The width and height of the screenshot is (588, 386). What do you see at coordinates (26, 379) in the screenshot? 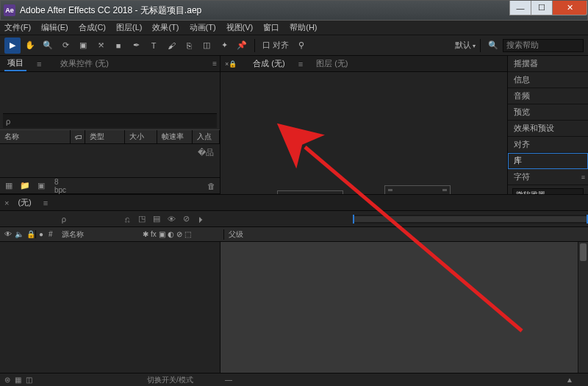
I see `footer-toggle-icon-3: ◫` at bounding box center [26, 379].